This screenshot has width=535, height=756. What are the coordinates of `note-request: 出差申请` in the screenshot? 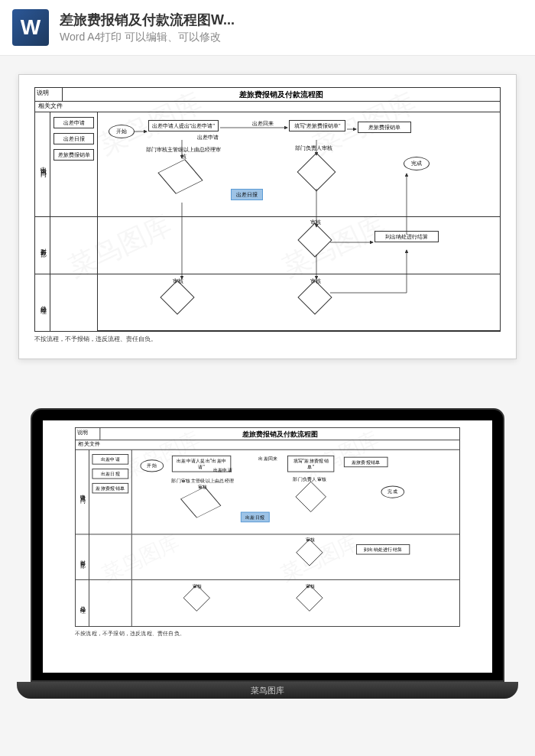 It's located at (208, 138).